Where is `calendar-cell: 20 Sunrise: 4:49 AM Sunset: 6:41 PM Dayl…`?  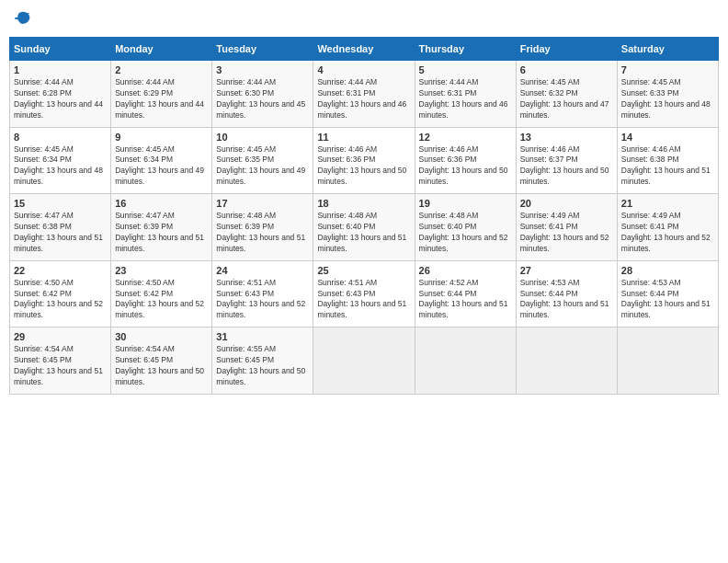
calendar-cell: 20 Sunrise: 4:49 AM Sunset: 6:41 PM Dayl… is located at coordinates (566, 228).